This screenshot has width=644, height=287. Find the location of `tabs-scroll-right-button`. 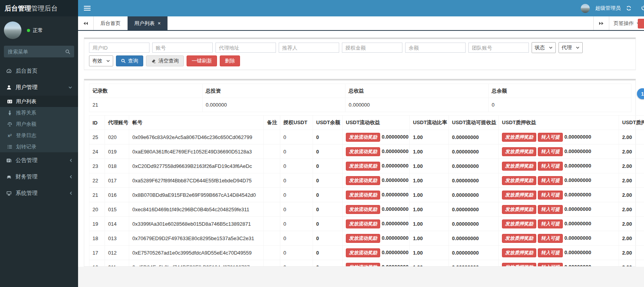

tabs-scroll-right-button is located at coordinates (601, 23).